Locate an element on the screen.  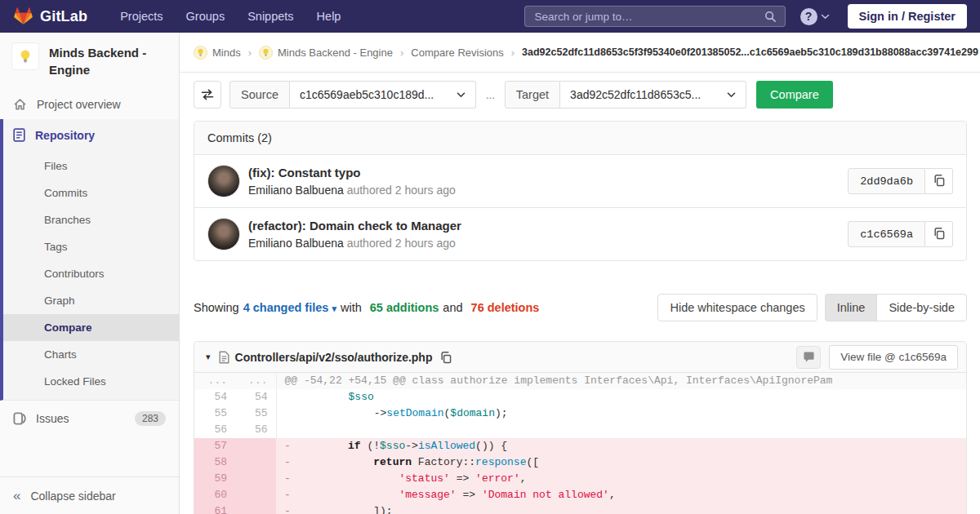
diff-line: 59- 'status' => 'error', is located at coordinates (580, 479).